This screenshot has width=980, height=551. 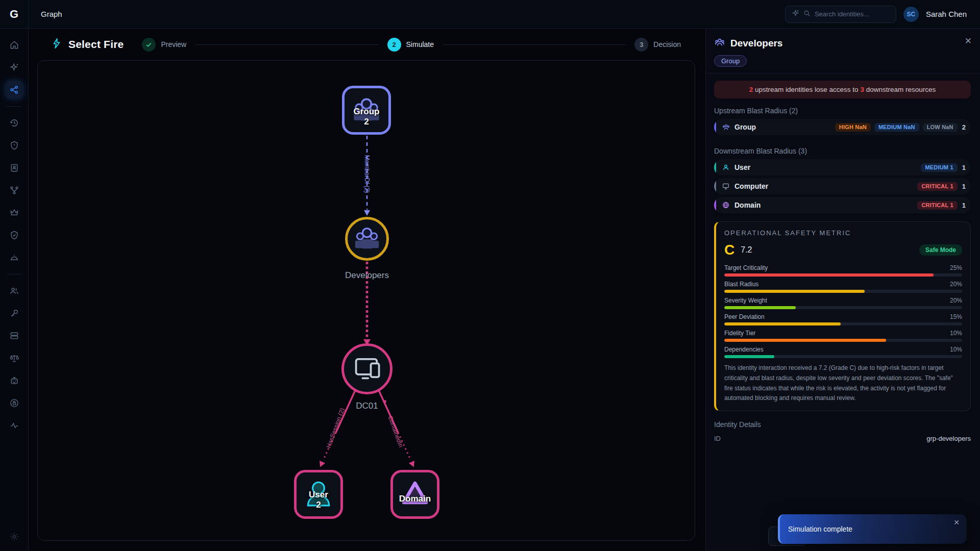 I want to click on shield-check-icon, so click(x=14, y=235).